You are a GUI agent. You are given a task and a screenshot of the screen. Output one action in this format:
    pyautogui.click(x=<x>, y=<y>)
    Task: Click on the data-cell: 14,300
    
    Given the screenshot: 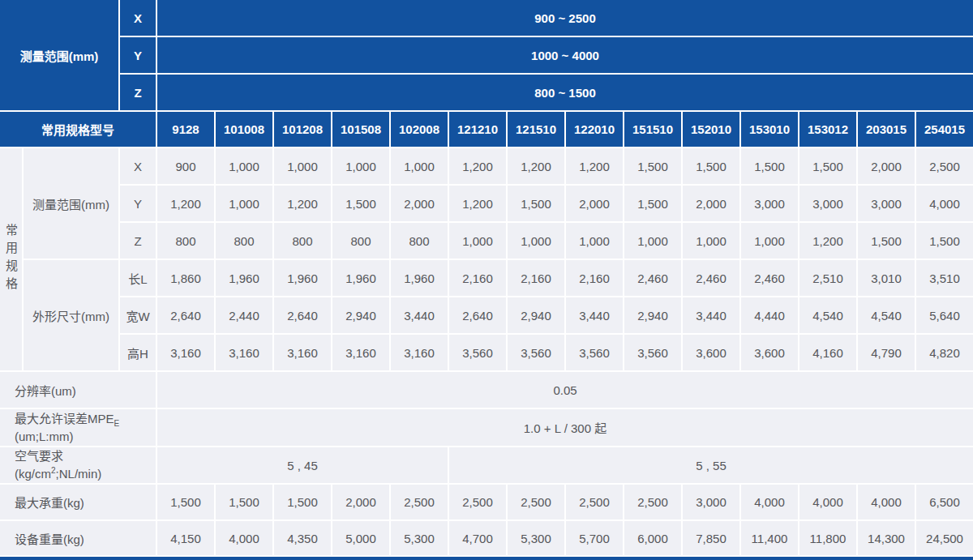 What is the action you would take?
    pyautogui.click(x=886, y=538)
    